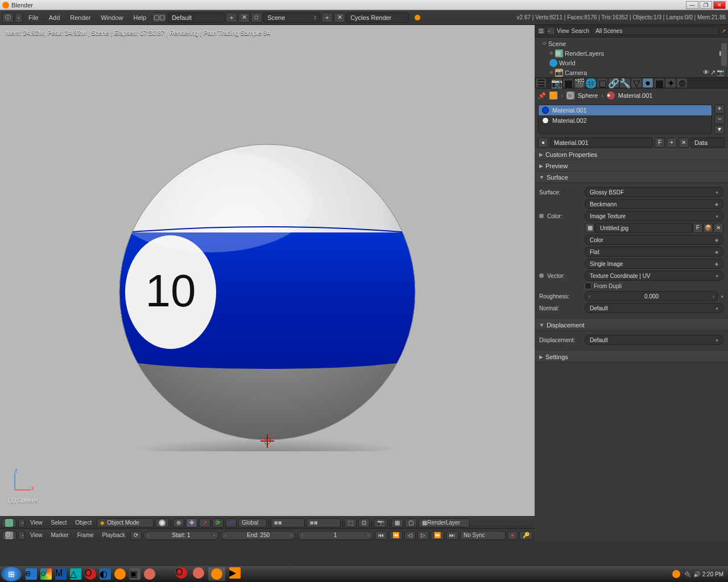 The height and width of the screenshot is (582, 728). I want to click on material-link-dropdown: Data, so click(708, 143).